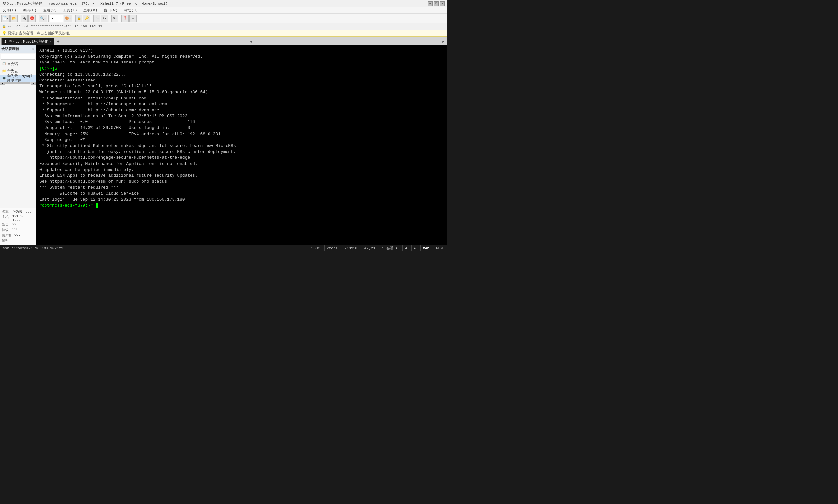 This screenshot has height=504, width=838. What do you see at coordinates (16, 230) in the screenshot?
I see `session-value-protocol: SSH` at bounding box center [16, 230].